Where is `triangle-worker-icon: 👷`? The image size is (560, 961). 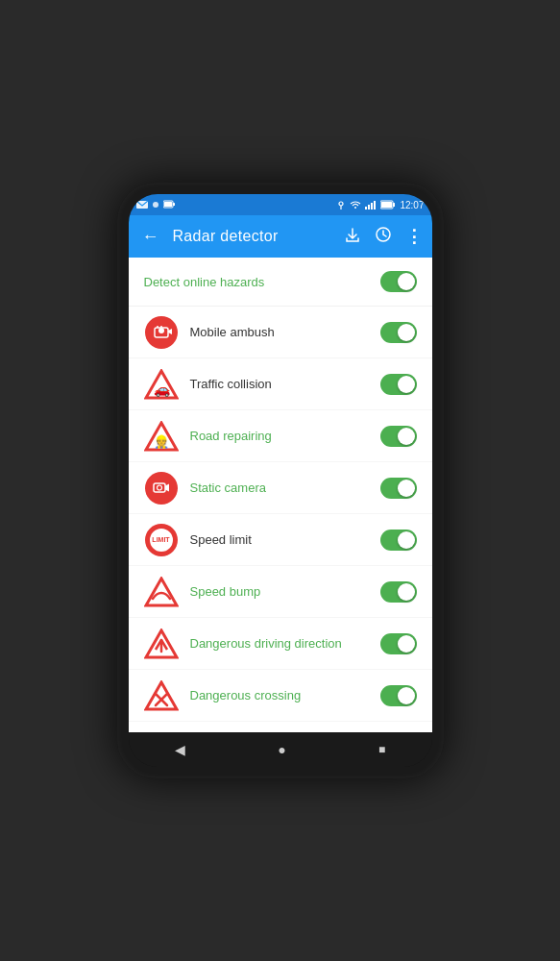 triangle-worker-icon: 👷 is located at coordinates (161, 436).